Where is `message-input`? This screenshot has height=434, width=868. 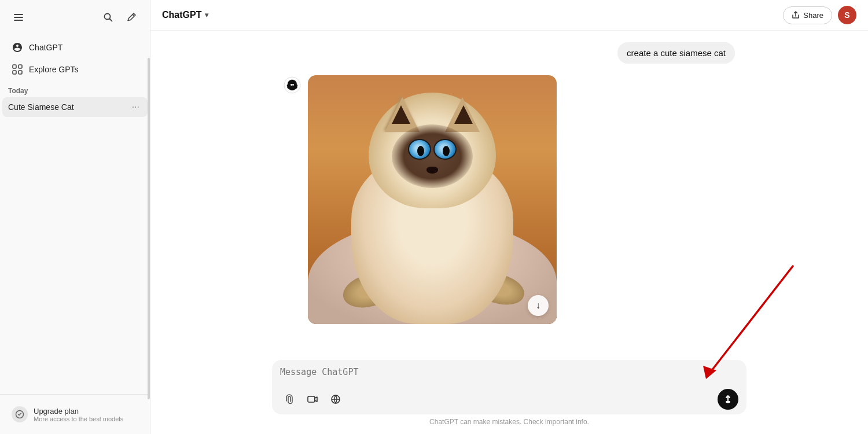 message-input is located at coordinates (509, 374).